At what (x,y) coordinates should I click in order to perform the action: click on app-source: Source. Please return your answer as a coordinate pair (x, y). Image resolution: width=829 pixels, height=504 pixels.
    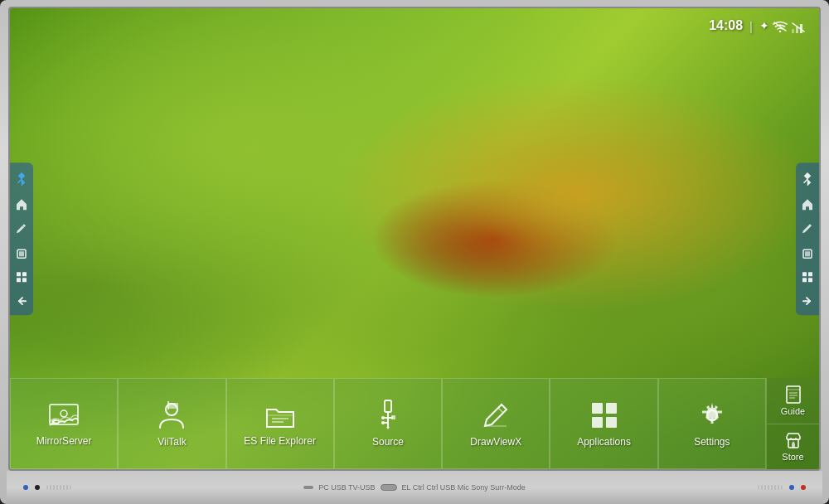
    Looking at the image, I should click on (388, 424).